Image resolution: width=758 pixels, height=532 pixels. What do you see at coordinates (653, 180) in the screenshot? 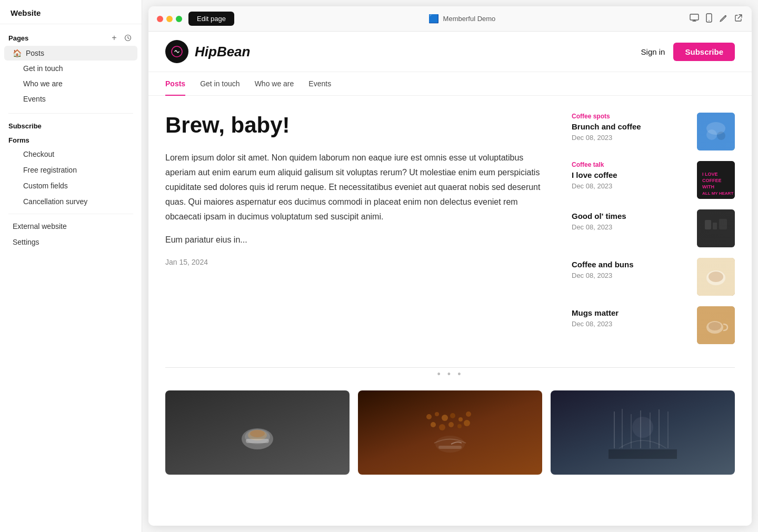
I see `post-card-love-coffee: Coffee talk I love coffee Dec 08, 2023 I…` at bounding box center [653, 180].